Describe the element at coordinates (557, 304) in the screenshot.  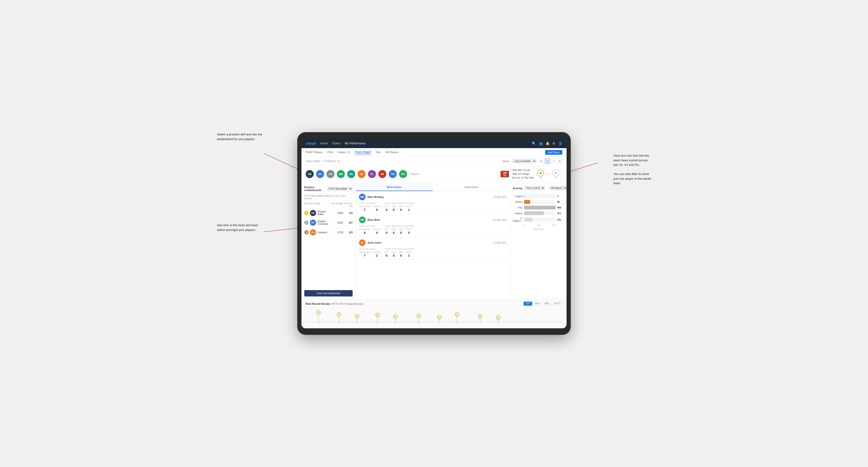
I see `tab-putt: PUTT` at that location.